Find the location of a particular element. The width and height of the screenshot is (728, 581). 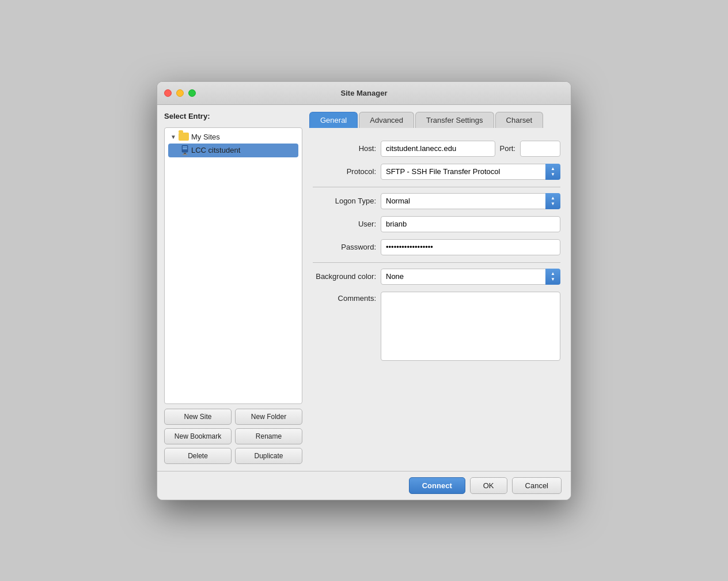

new-folder-button: New Folder is located at coordinates (268, 417).